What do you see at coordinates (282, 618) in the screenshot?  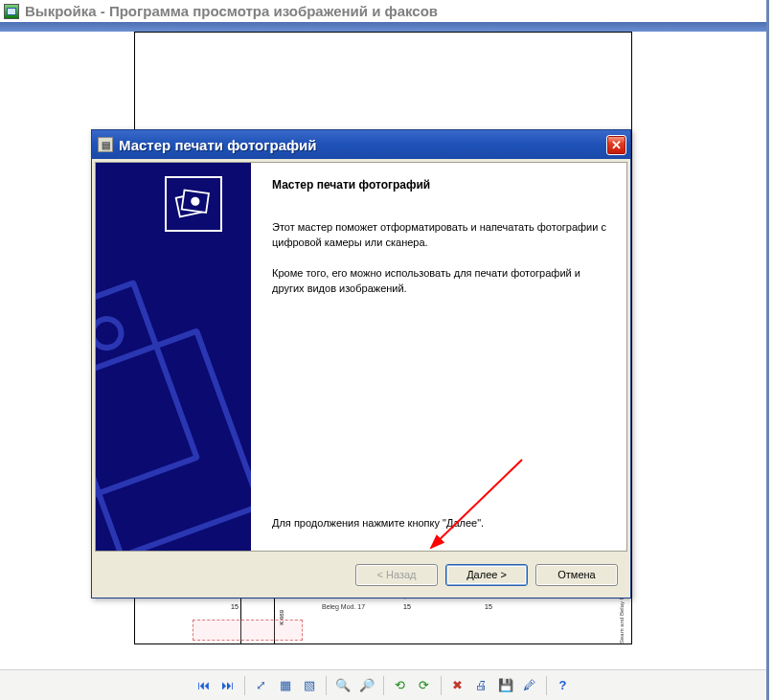 I see `k-label: K 669` at bounding box center [282, 618].